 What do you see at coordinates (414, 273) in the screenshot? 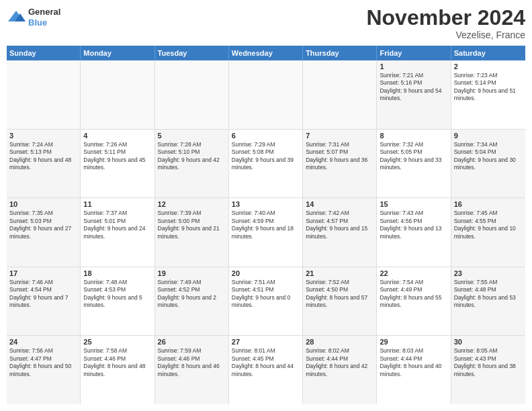
I see `day-number: 22` at bounding box center [414, 273].